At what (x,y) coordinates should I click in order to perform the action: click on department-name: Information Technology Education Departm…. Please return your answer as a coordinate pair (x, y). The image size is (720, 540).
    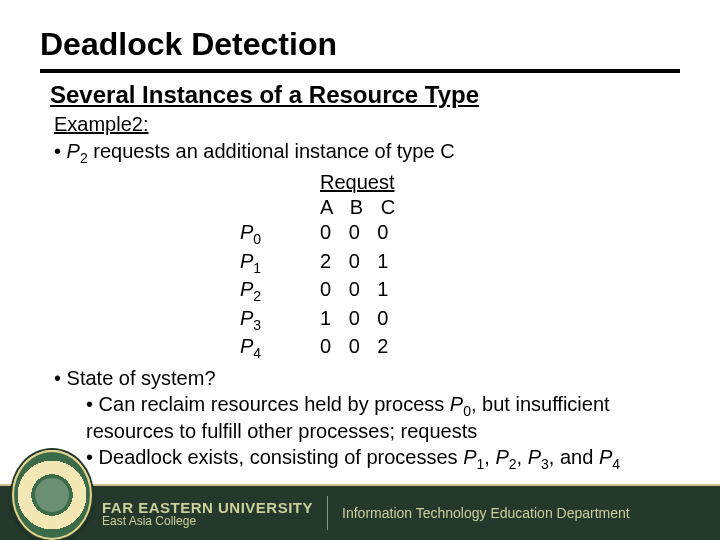
    Looking at the image, I should click on (486, 513).